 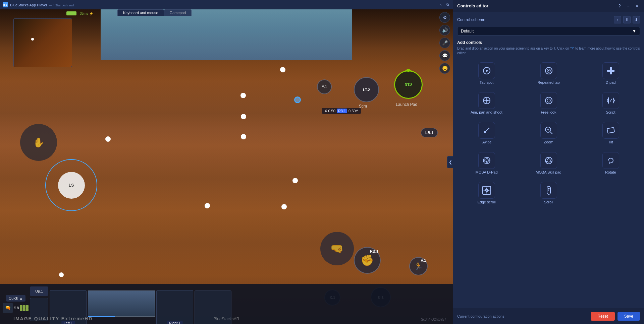 I want to click on save-button: Save, so click(x=629, y=316).